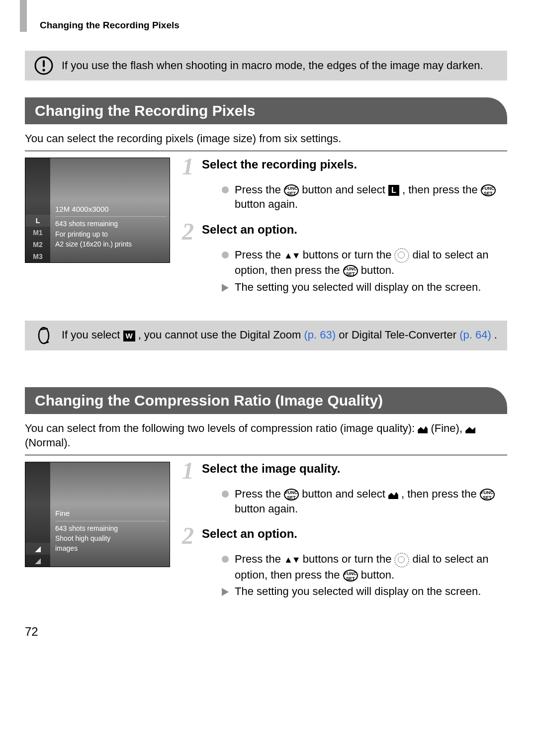  Describe the element at coordinates (272, 66) in the screenshot. I see `warning-text: If you use the flash when shooting in ma…` at that location.